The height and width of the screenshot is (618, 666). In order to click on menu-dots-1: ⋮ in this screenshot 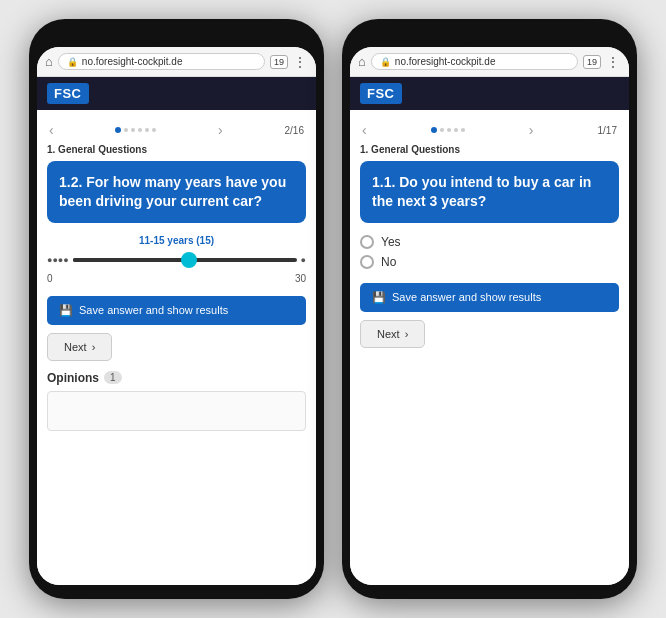, I will do `click(300, 62)`.